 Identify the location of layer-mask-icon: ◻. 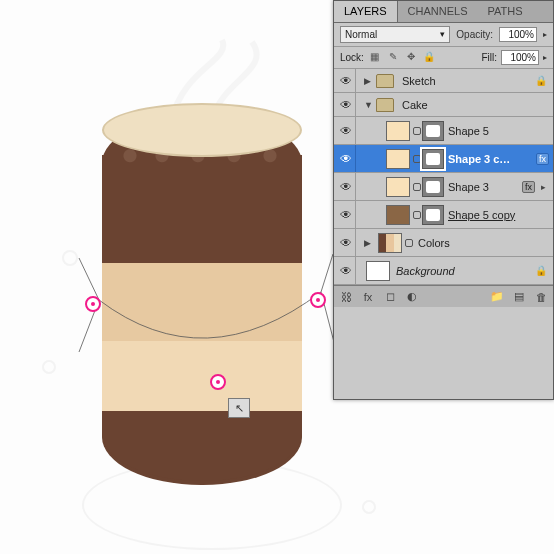
(390, 297).